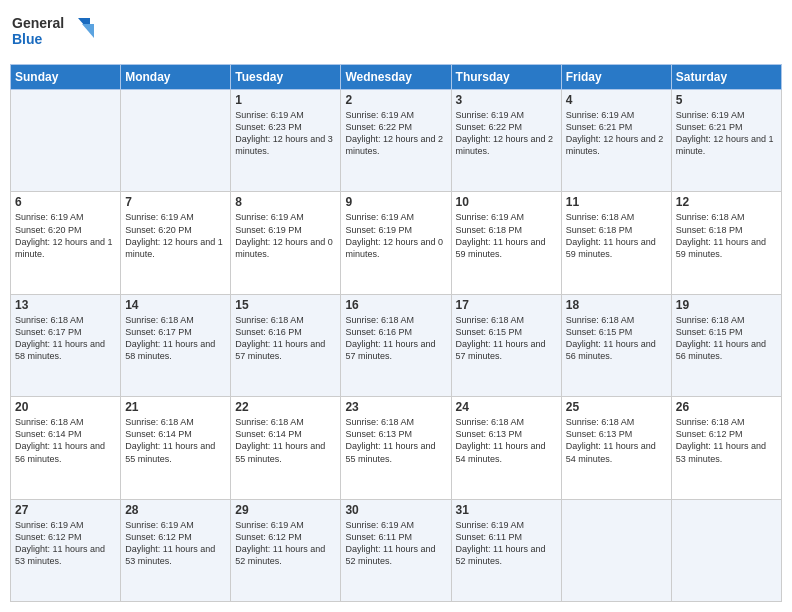 This screenshot has height=612, width=792. Describe the element at coordinates (176, 510) in the screenshot. I see `day-number: 28` at that location.